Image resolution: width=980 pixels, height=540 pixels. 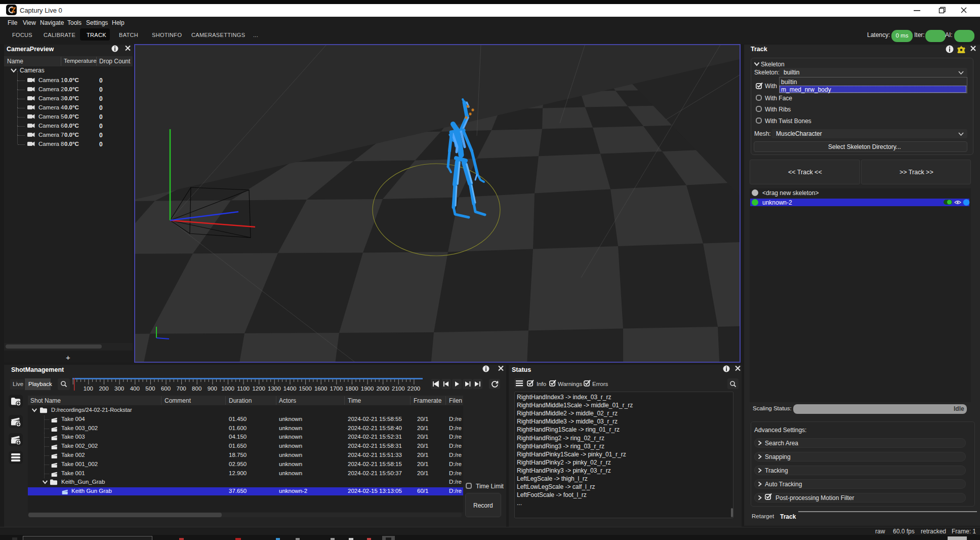 I want to click on svg-text: 100, so click(x=88, y=389).